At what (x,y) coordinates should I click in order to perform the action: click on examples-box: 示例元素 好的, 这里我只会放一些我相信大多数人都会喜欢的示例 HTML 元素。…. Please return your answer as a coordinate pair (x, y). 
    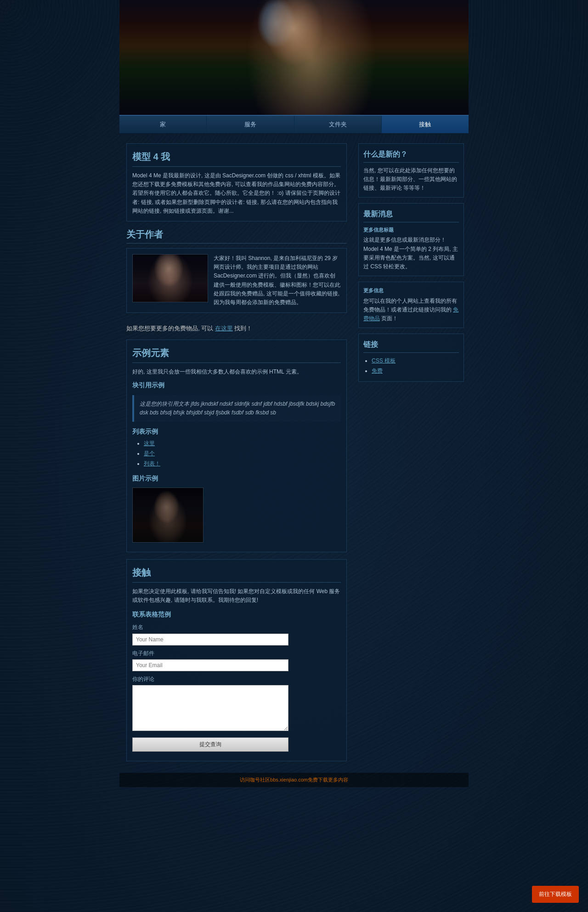
    Looking at the image, I should click on (237, 446).